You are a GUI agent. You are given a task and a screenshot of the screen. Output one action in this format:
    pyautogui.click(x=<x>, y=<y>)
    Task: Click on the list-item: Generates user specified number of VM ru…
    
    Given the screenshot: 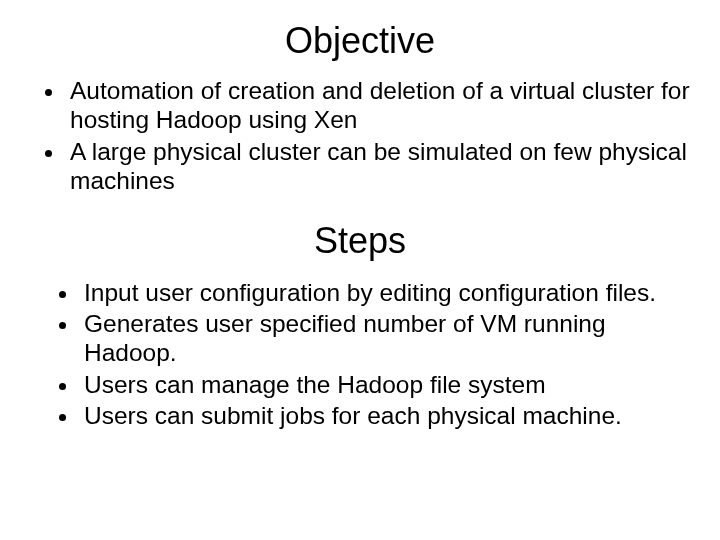 What is the action you would take?
    pyautogui.click(x=385, y=338)
    